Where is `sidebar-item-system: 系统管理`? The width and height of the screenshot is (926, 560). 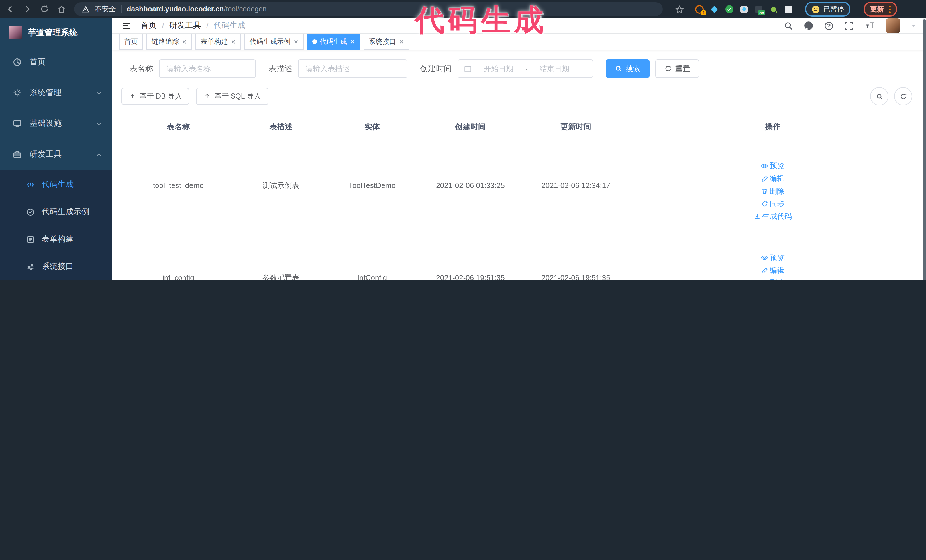 sidebar-item-system: 系统管理 is located at coordinates (56, 93).